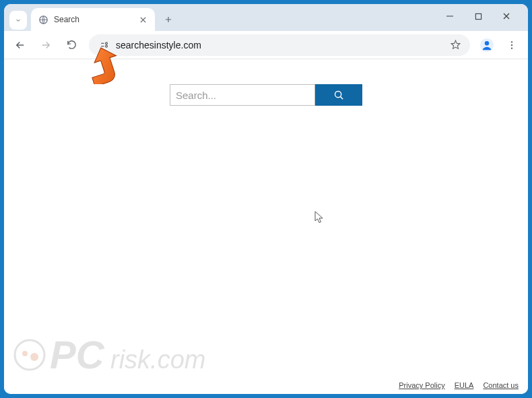  What do you see at coordinates (279, 45) in the screenshot?
I see `url-text: searchesinstyle.com` at bounding box center [279, 45].